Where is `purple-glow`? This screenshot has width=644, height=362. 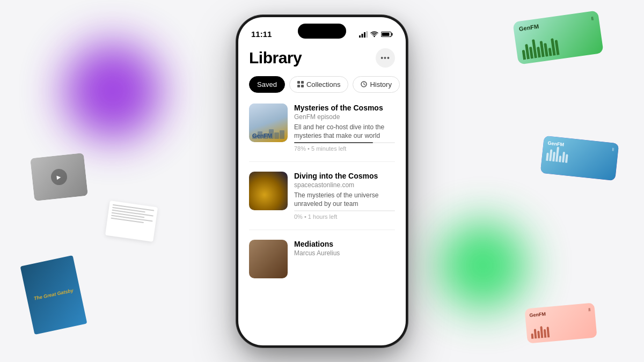 purple-glow is located at coordinates (113, 91).